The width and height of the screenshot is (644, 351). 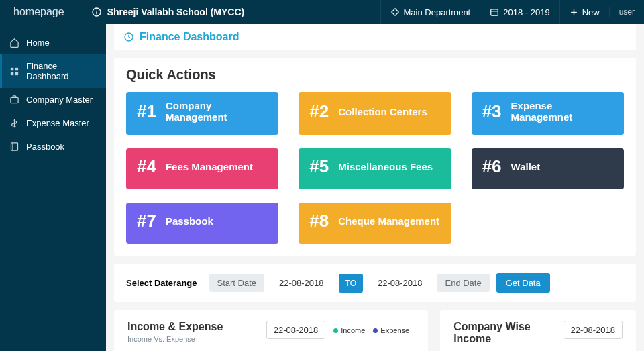 What do you see at coordinates (431, 12) in the screenshot?
I see `department-selector: Main Department` at bounding box center [431, 12].